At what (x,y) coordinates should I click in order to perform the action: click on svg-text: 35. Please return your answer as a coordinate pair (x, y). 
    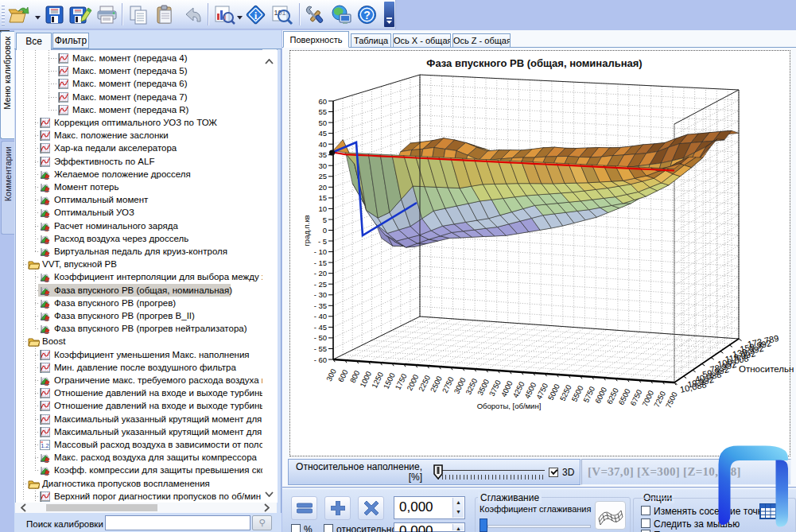
    Looking at the image, I should click on (323, 154).